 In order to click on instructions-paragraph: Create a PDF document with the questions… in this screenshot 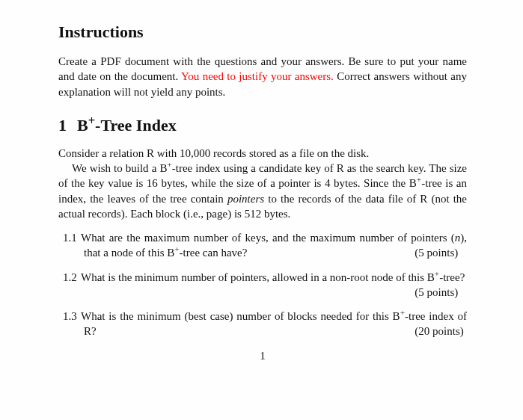, I will do `click(263, 76)`.